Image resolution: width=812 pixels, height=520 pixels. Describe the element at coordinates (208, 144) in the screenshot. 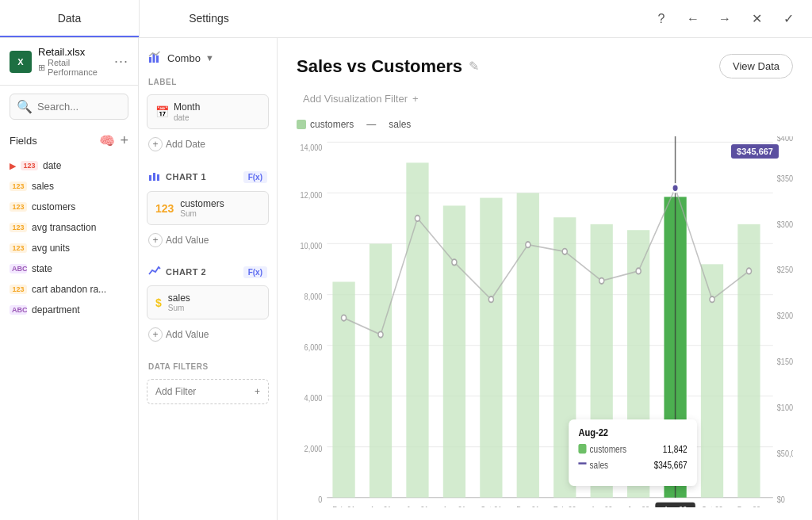

I see `add-date-btn: + Add Date` at that location.